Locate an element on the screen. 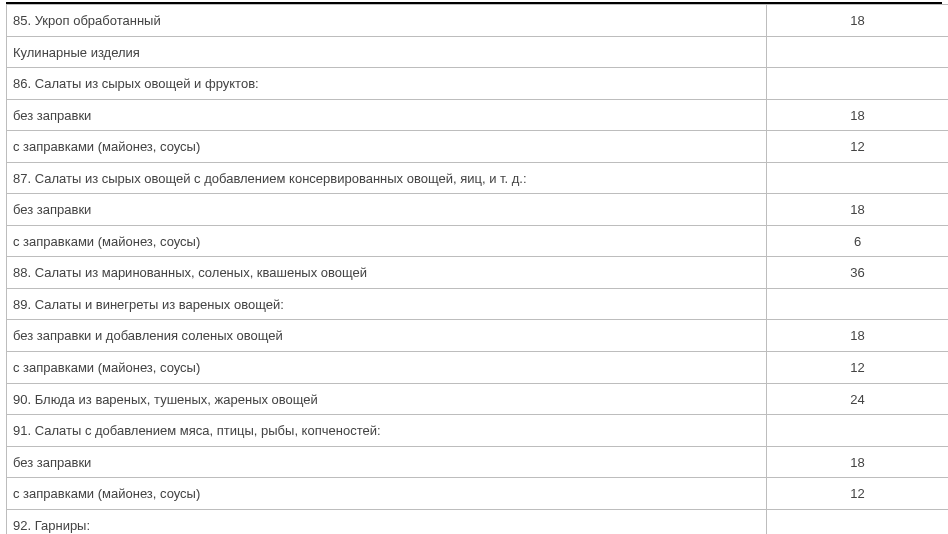 The width and height of the screenshot is (948, 534). cell-name: Кулинарные изделия is located at coordinates (387, 52).